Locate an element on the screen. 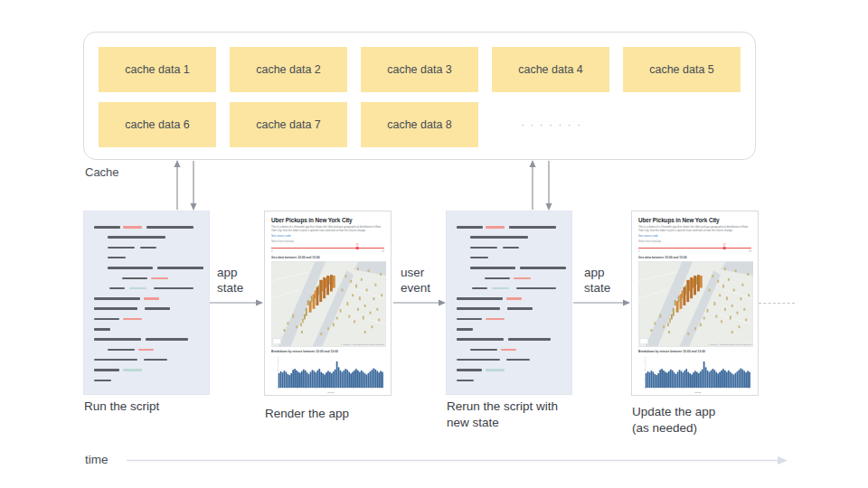 This screenshot has height=488, width=868. app-slider-range: 0 23 is located at coordinates (694, 251).